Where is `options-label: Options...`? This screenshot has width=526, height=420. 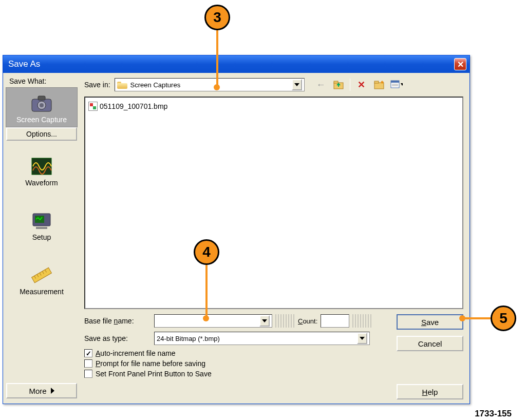 options-label: Options... is located at coordinates (42, 134).